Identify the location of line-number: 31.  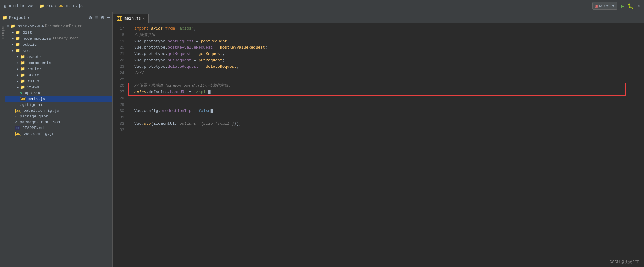
(120, 118).